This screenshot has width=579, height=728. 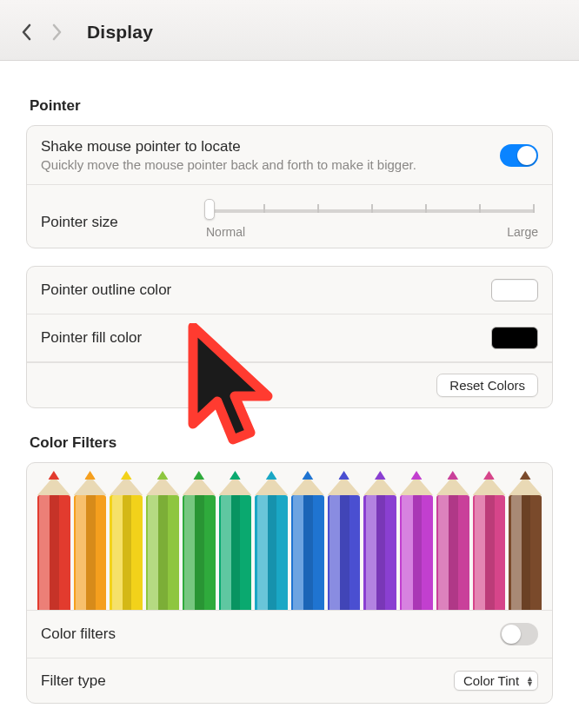 What do you see at coordinates (106, 222) in the screenshot?
I see `pointer-size-label: Pointer size` at bounding box center [106, 222].